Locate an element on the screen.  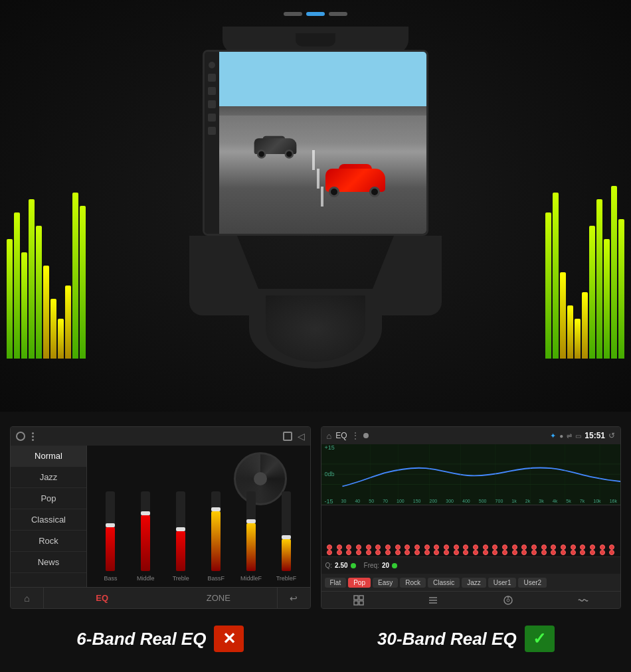
back-arrow-icon: ◁ is located at coordinates (302, 436).